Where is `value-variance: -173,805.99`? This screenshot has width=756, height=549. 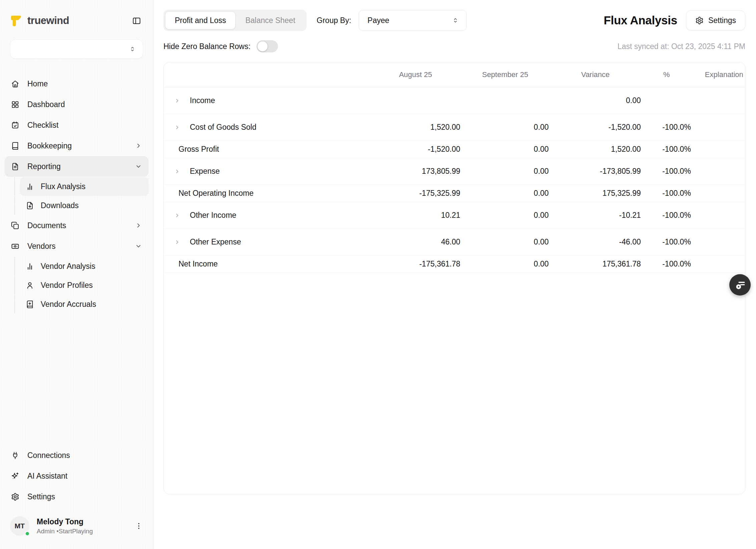 value-variance: -173,805.99 is located at coordinates (596, 171).